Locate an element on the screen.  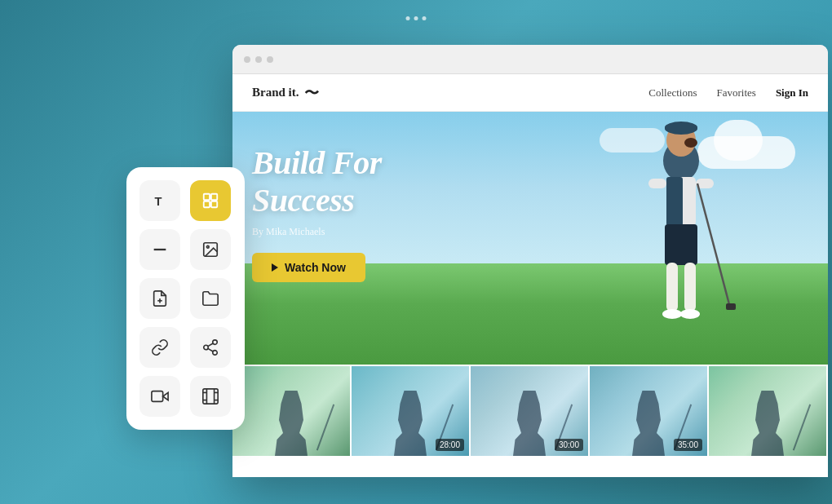
thumbnail-3: 30:00 is located at coordinates (530, 411).